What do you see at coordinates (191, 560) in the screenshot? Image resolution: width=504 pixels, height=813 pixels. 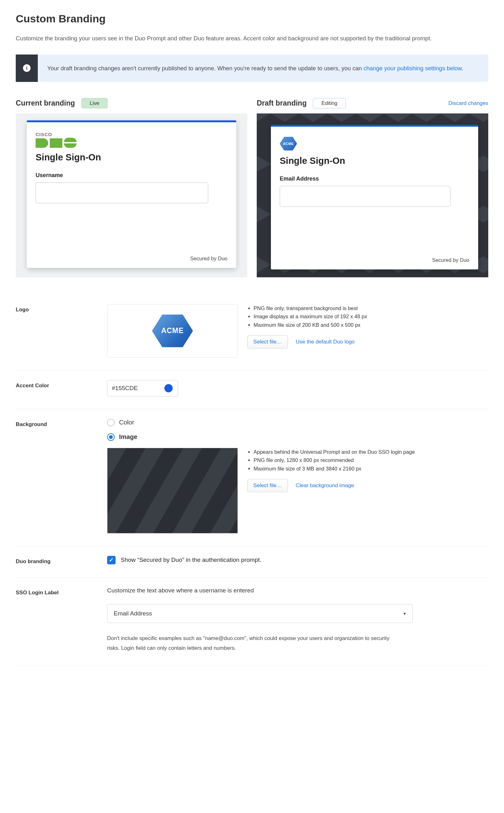 I see `duo-branding-text: Show “Secured by Duo” in the authenticat…` at bounding box center [191, 560].